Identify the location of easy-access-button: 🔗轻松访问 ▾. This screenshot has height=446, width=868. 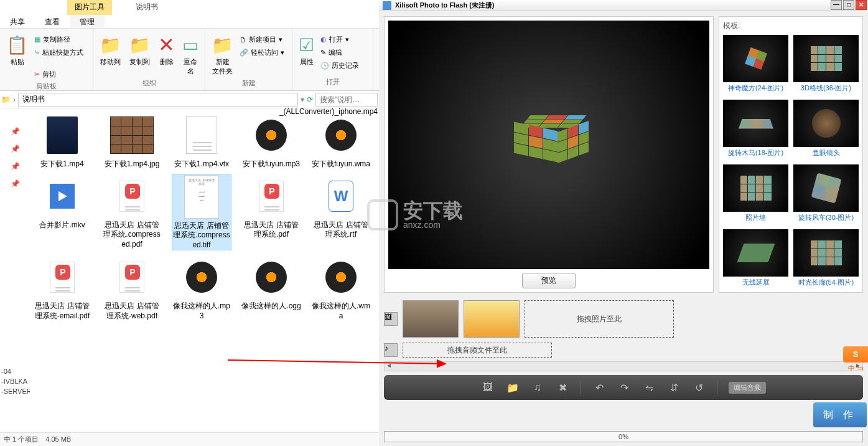
(262, 52).